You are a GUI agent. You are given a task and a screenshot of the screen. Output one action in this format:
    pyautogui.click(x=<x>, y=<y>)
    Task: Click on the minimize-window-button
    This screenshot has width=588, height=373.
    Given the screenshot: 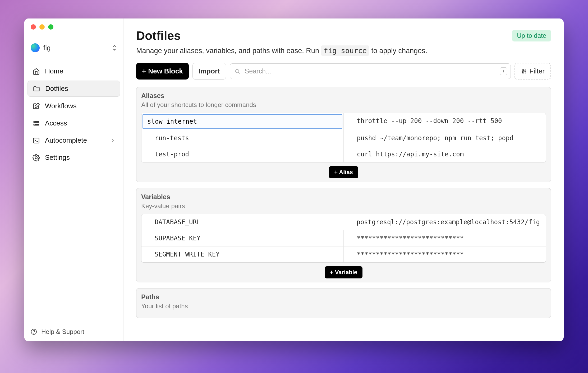 What is the action you would take?
    pyautogui.click(x=42, y=27)
    